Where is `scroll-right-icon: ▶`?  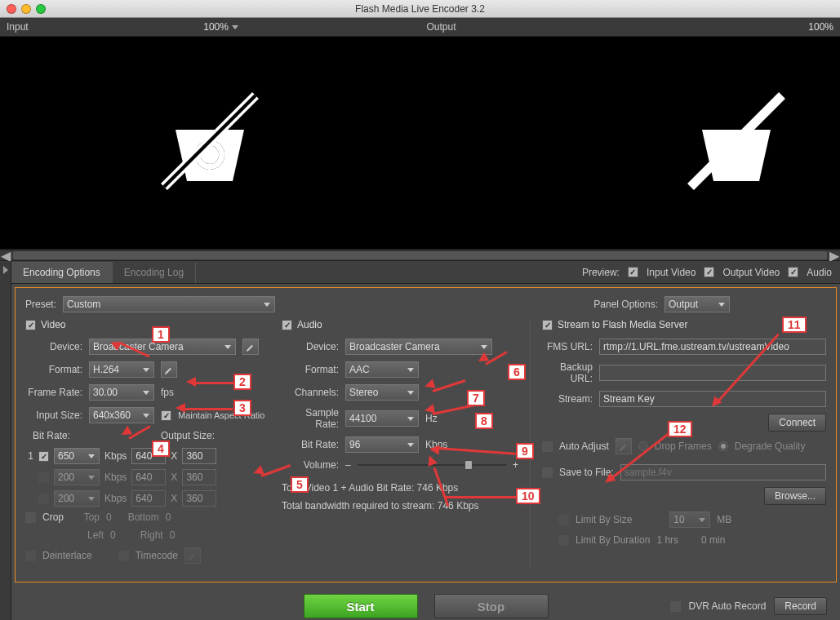
scroll-right-icon: ▶ is located at coordinates (834, 255).